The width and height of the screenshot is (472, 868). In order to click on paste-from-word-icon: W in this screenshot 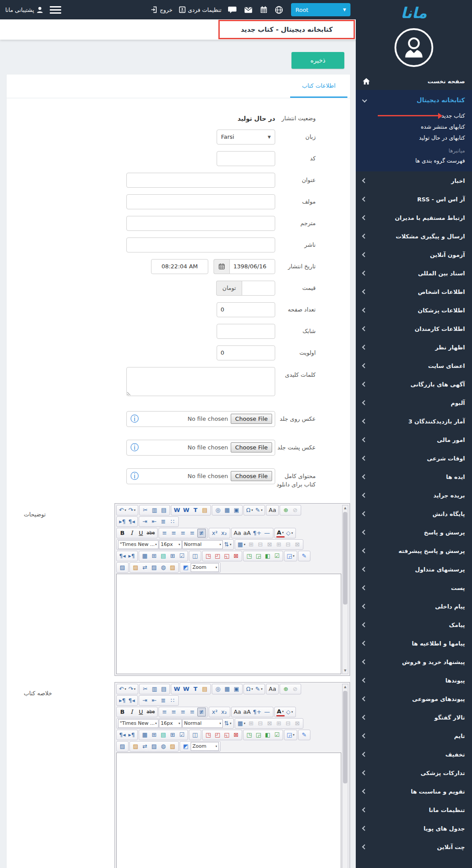, I will do `click(177, 689)`.